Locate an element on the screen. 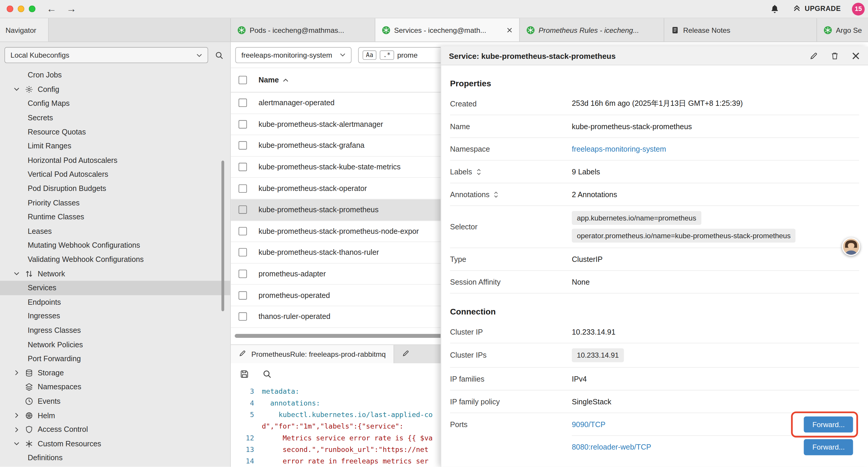 The image size is (868, 467). sidebar-item: Network Policies is located at coordinates (115, 345).